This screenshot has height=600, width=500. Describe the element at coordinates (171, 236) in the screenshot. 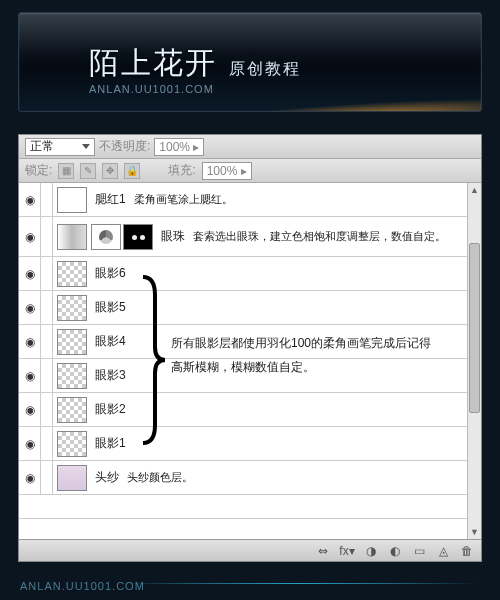

I see `layer-name: 眼珠` at that location.